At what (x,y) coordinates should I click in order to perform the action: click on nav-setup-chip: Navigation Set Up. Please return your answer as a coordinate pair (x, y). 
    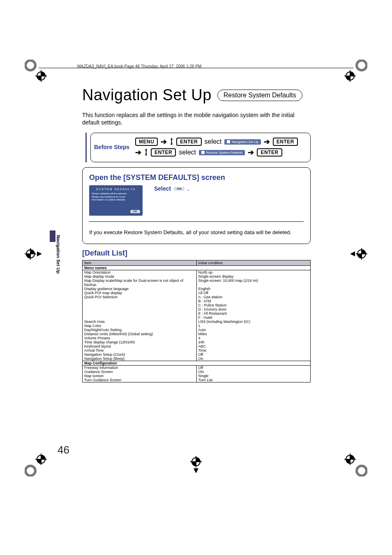
    Looking at the image, I should click on (242, 142).